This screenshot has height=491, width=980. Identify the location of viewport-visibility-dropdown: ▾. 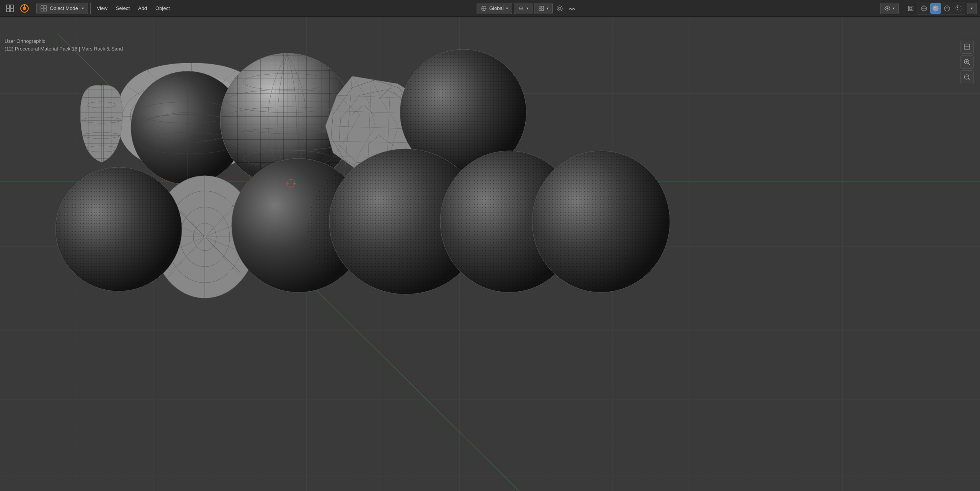
(890, 8).